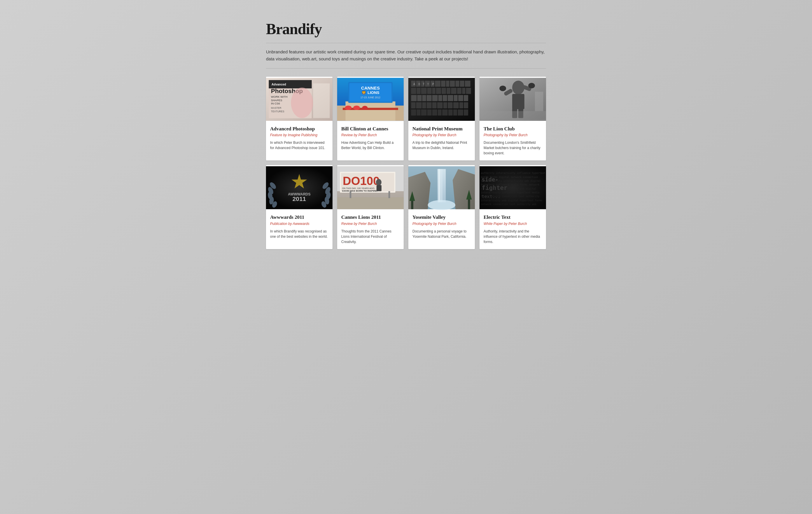 This screenshot has width=812, height=514. What do you see at coordinates (406, 43) in the screenshot?
I see `title-divider` at bounding box center [406, 43].